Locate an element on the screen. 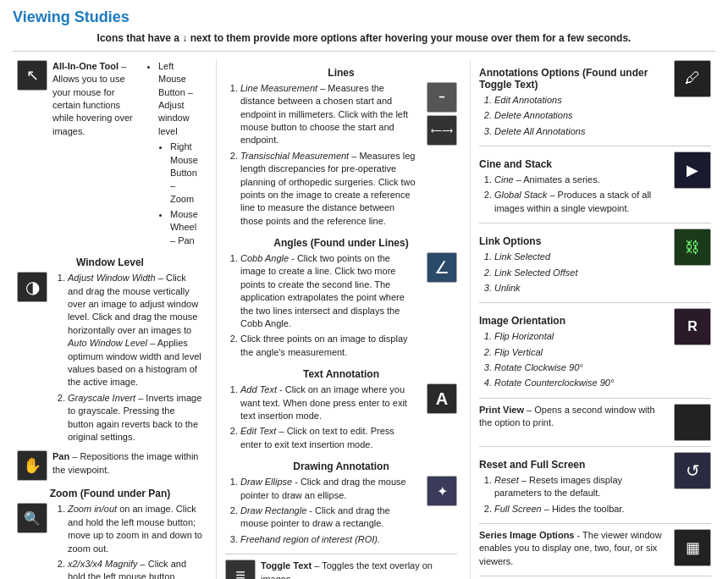  orient-title: Image Orientation is located at coordinates (574, 321).